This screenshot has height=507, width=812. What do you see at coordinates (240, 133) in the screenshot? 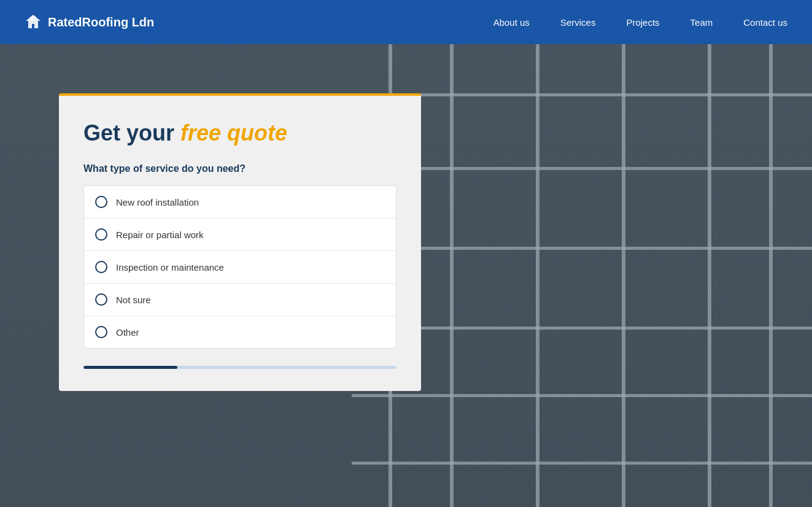
I see `quote-title: Get your free quote` at bounding box center [240, 133].